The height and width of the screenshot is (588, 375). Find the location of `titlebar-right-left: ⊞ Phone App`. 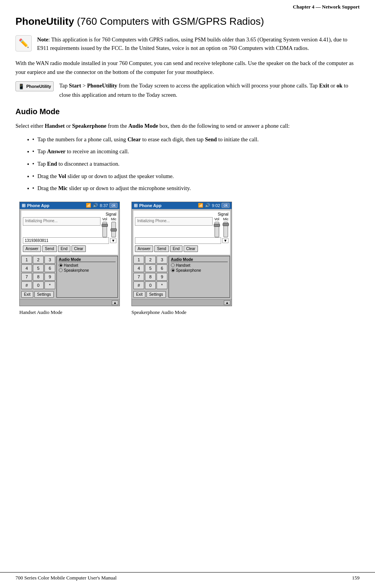

titlebar-right-left: ⊞ Phone App is located at coordinates (148, 206).